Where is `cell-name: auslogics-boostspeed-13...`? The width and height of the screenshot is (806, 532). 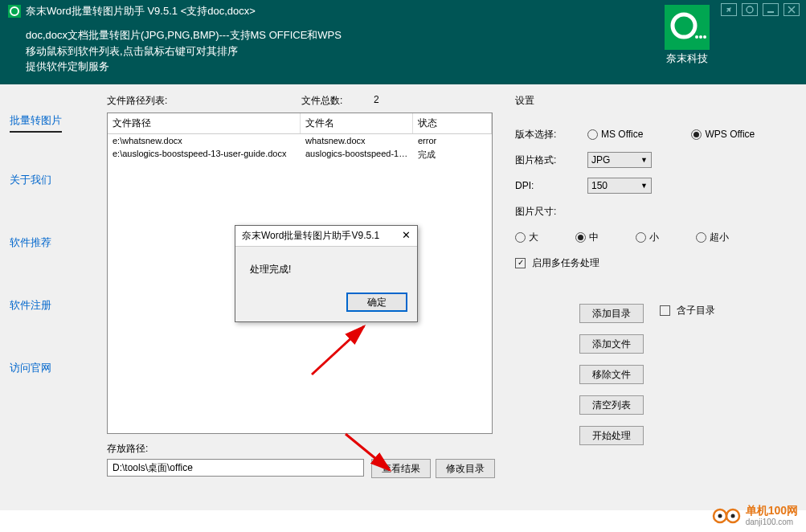
cell-name: auslogics-boostspeed-13... is located at coordinates (357, 154).